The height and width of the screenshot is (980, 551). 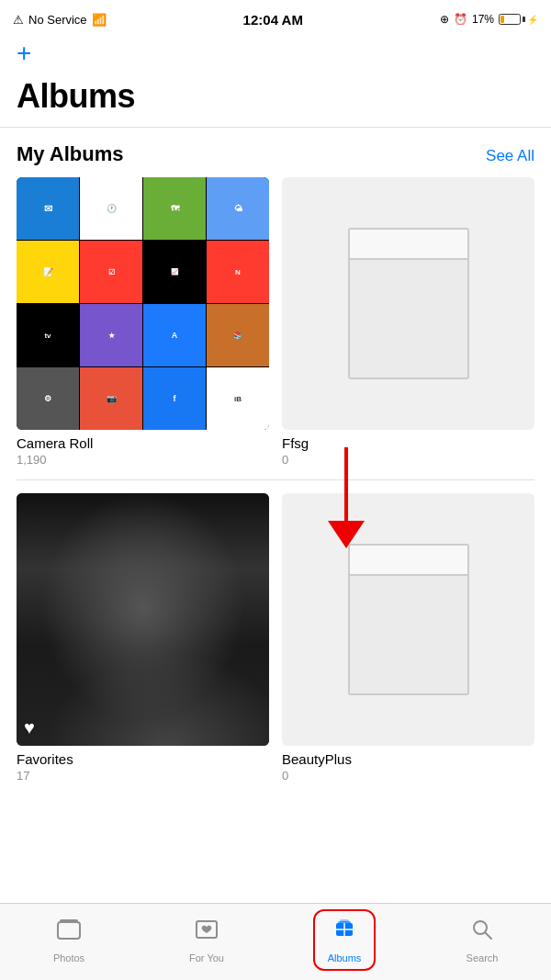 What do you see at coordinates (274, 20) in the screenshot?
I see `time-display: 12:04 AM` at bounding box center [274, 20].